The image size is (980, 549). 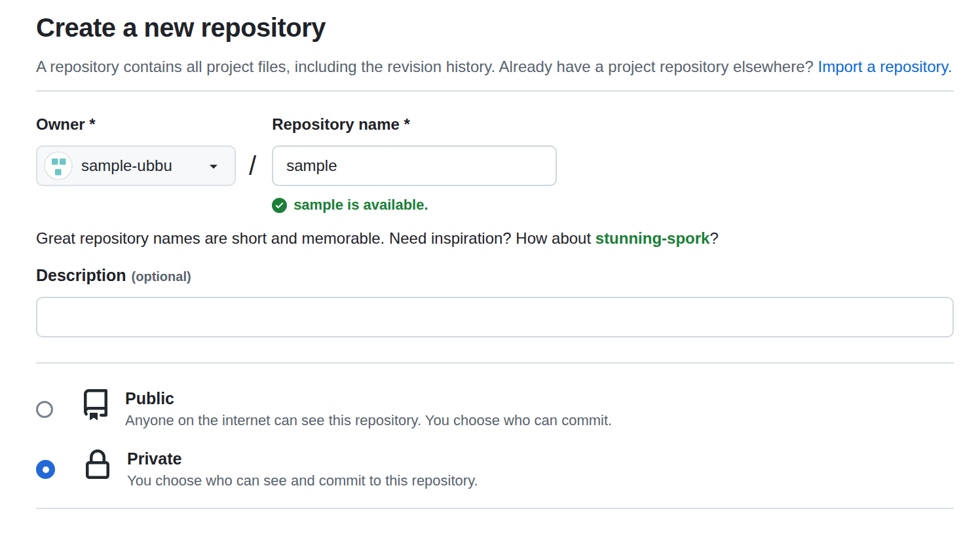 I want to click on page-intro: A repository contains all project files,…, so click(x=495, y=67).